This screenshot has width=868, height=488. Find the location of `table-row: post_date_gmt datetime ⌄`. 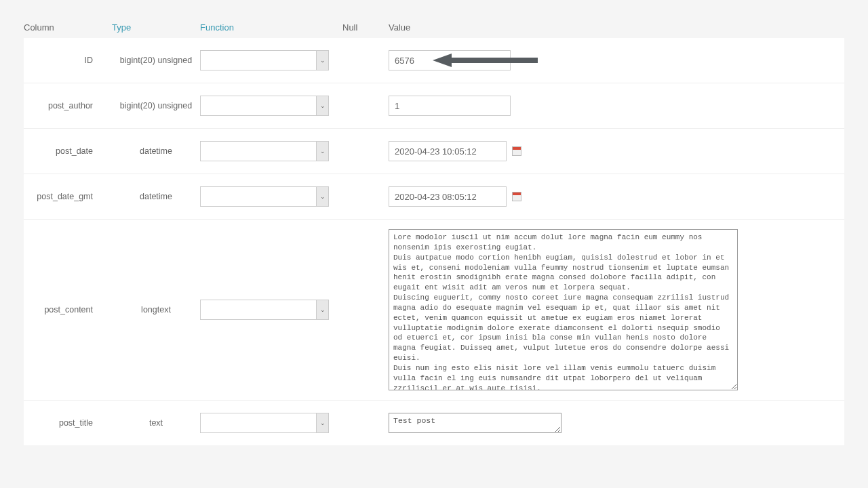

table-row: post_date_gmt datetime ⌄ is located at coordinates (434, 197).